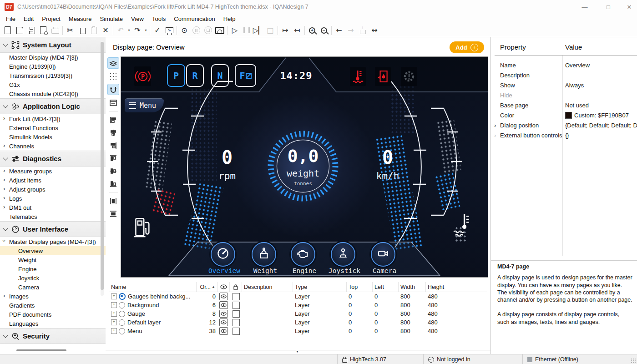  I want to click on pause-recording-button, so click(196, 30).